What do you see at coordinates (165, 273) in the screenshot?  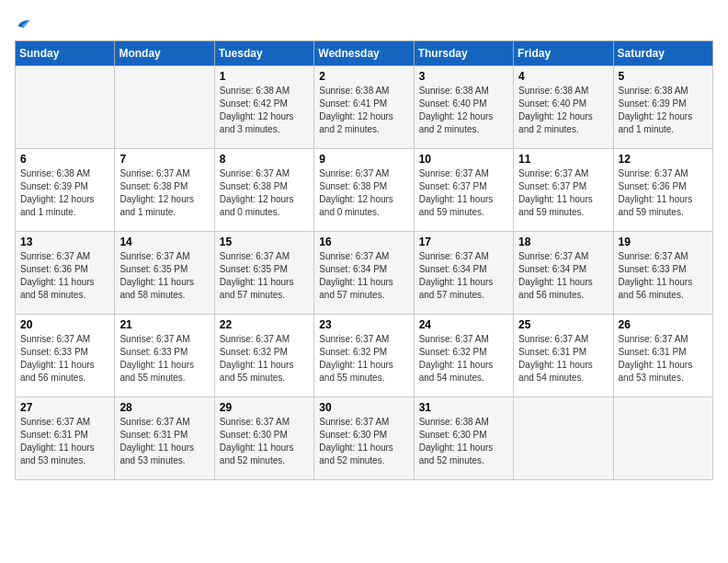 I see `calendar-cell: 14Sunrise: 6:37 AM Sunset: 6:35 PM Dayli…` at bounding box center [165, 273].